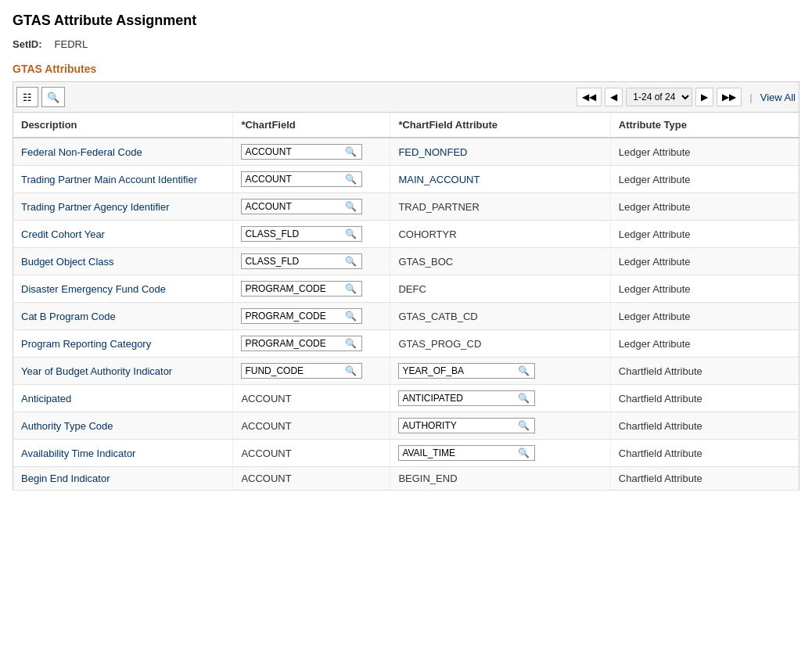 The width and height of the screenshot is (812, 665). I want to click on chartfield-attr-link: MAIN_ACCOUNT, so click(439, 180).